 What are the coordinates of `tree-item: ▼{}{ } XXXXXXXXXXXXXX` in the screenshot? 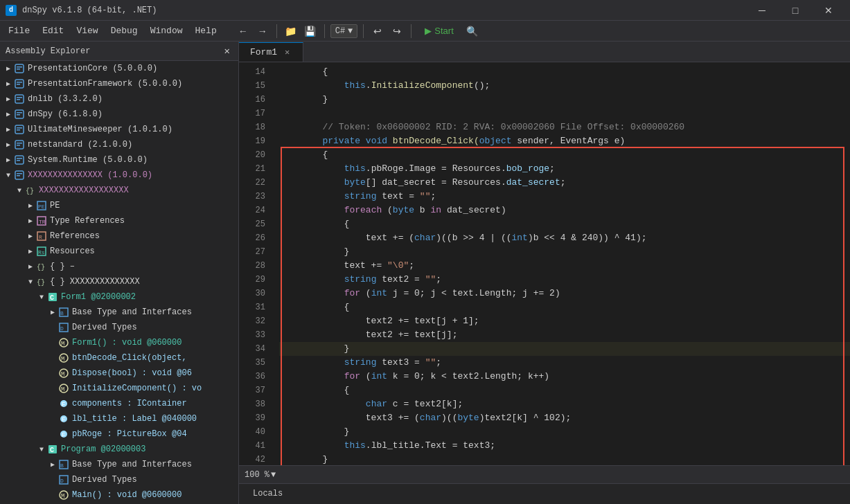 It's located at (119, 282).